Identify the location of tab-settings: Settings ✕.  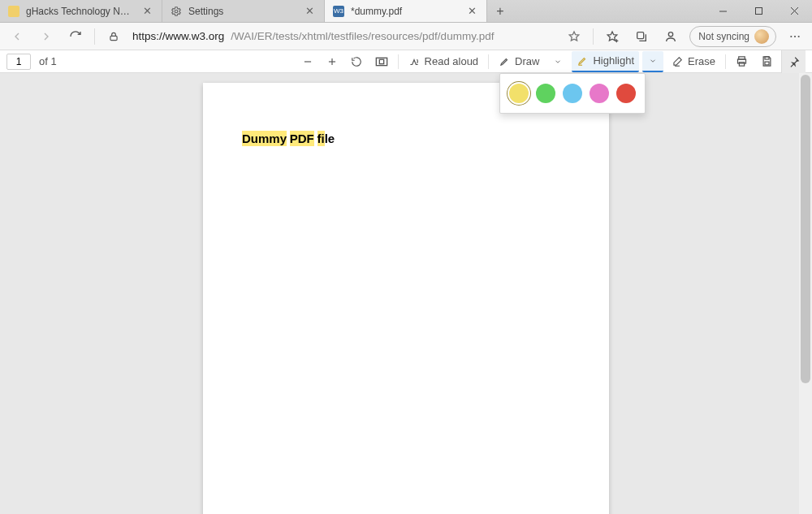
(244, 11).